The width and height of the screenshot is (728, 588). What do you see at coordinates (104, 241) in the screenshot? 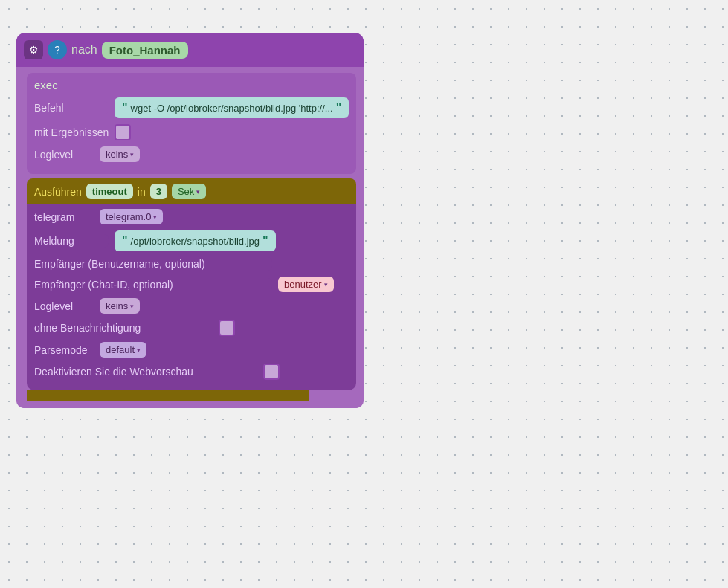
I see `meldung-connector` at bounding box center [104, 241].